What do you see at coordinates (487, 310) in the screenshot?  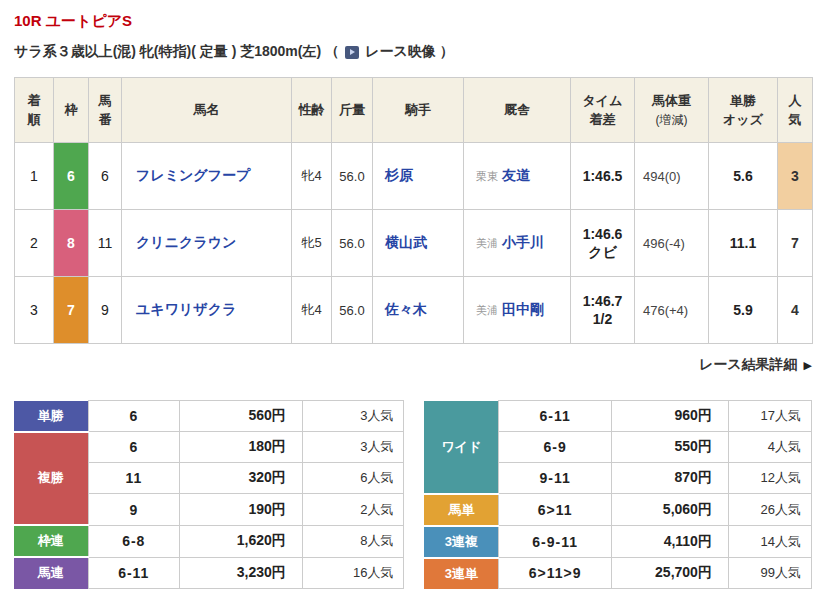 I see `stable-region: 美浦` at bounding box center [487, 310].